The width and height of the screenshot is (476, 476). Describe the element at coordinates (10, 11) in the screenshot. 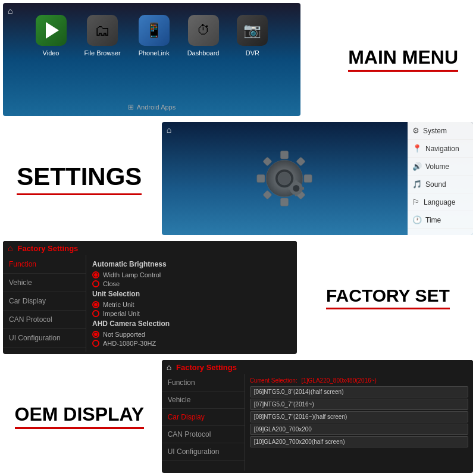

I see `home-icon: ⌂` at that location.